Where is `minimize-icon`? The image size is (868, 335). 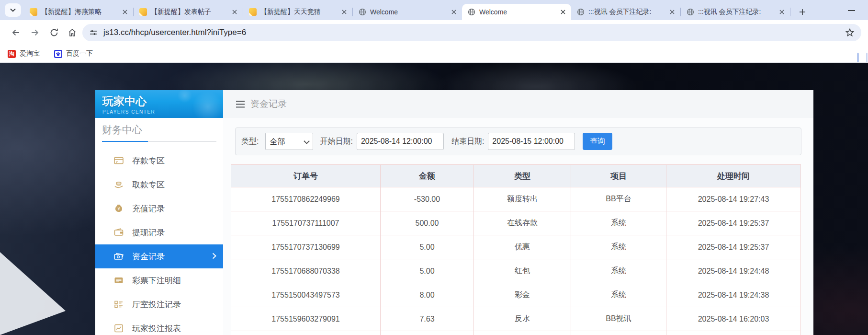 minimize-icon is located at coordinates (851, 11).